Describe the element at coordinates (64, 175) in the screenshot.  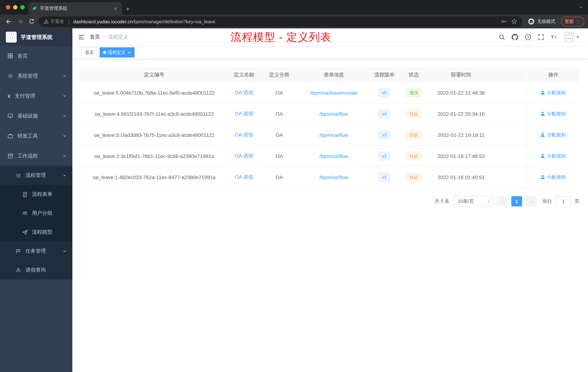
I see `chevron-up-icon` at that location.